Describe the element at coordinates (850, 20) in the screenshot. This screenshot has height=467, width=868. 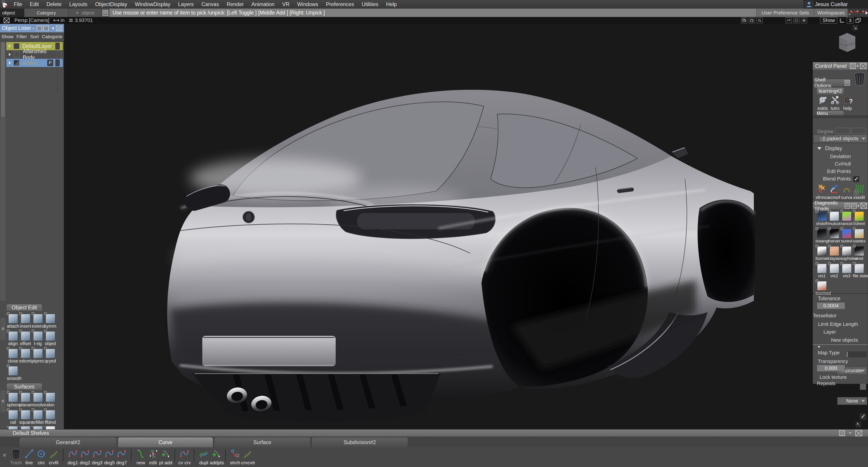
I see `window-count-box: 3` at that location.